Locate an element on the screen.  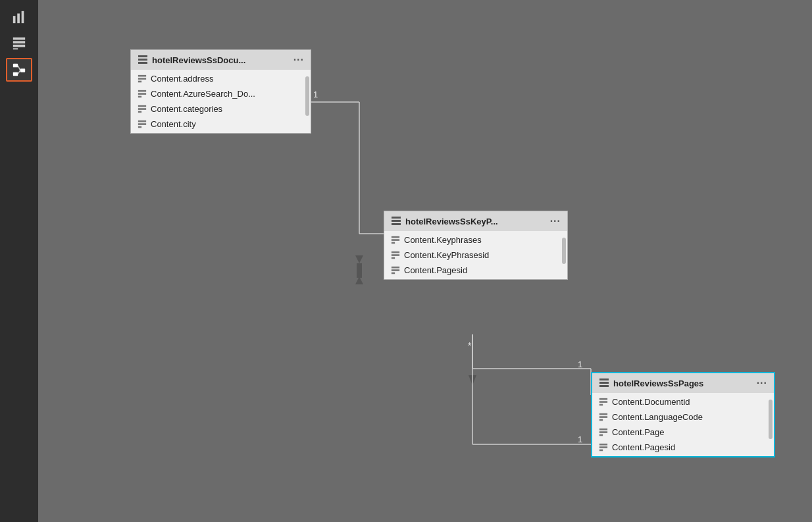
table-row: Content.KeyPhrasesid is located at coordinates (476, 255).